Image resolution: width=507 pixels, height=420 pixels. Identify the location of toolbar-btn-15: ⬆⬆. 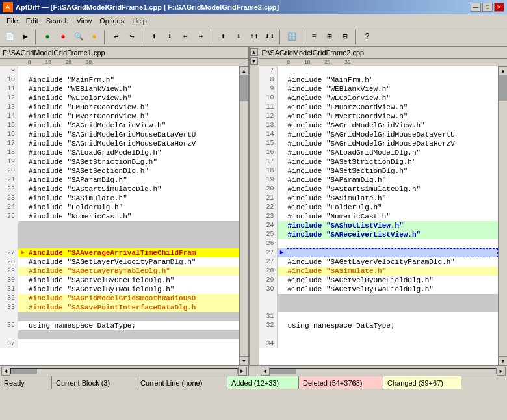
(254, 37).